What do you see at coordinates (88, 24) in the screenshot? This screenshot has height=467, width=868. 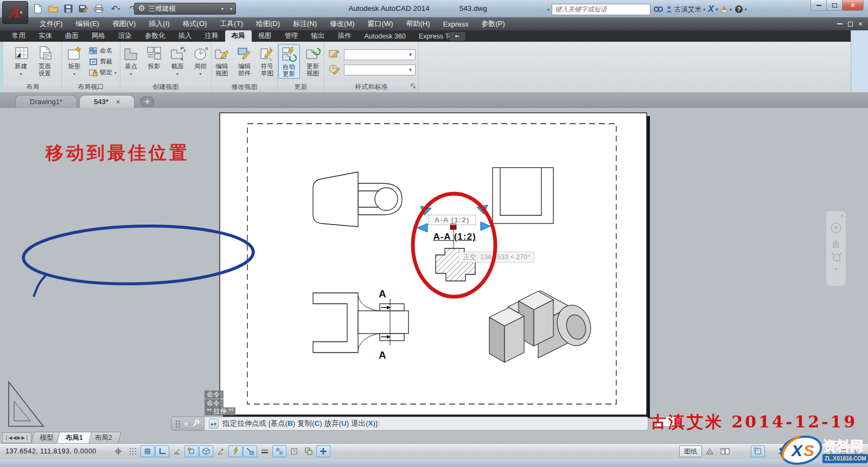 I see `menu-item: 编辑(E)` at bounding box center [88, 24].